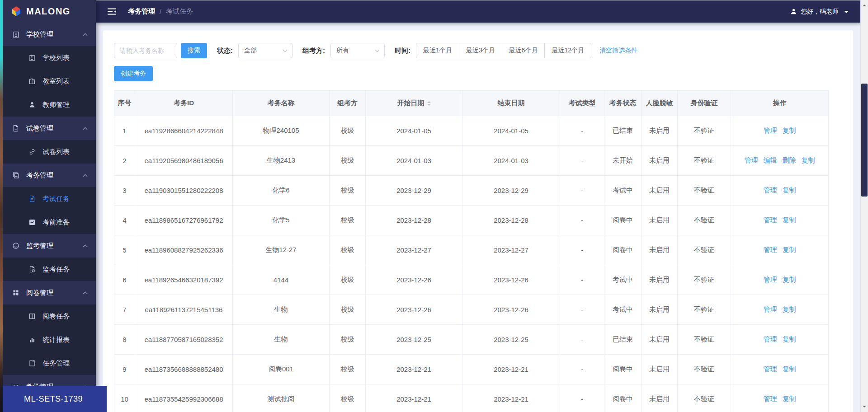 This screenshot has width=868, height=412. What do you see at coordinates (48, 269) in the screenshot?
I see `sidebar-item-invigilation-tasks: 监考任务` at bounding box center [48, 269].